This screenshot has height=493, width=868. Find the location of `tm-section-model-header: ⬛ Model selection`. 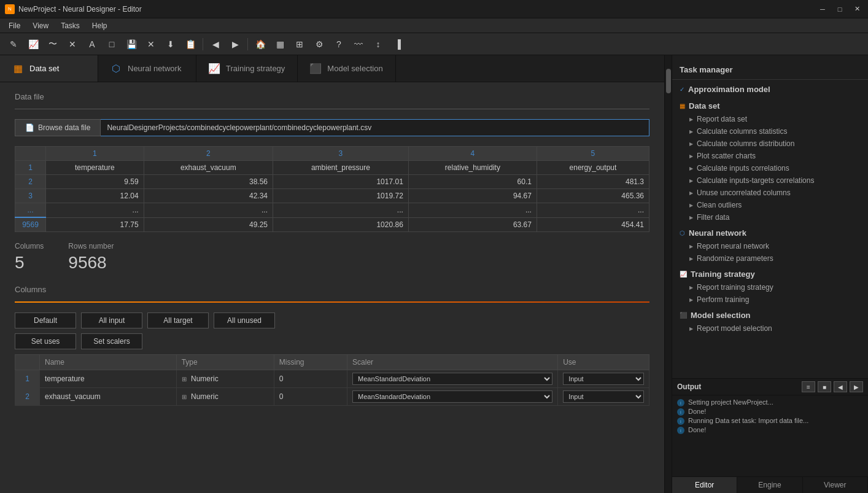

tm-section-model-header: ⬛ Model selection is located at coordinates (770, 316).